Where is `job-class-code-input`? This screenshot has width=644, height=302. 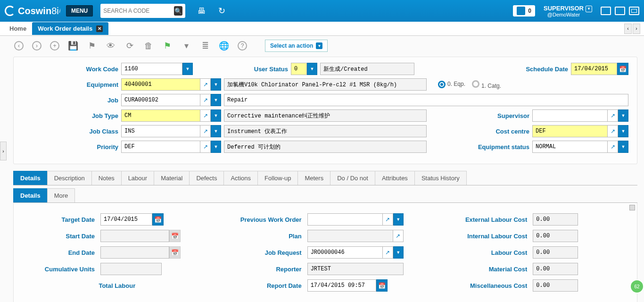 job-class-code-input is located at coordinates (161, 131).